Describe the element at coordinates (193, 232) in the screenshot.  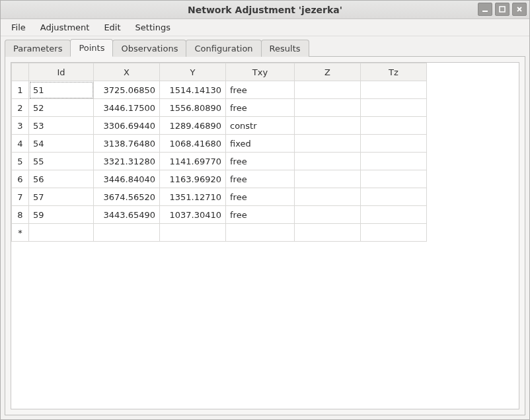
I see `cell-y` at that location.